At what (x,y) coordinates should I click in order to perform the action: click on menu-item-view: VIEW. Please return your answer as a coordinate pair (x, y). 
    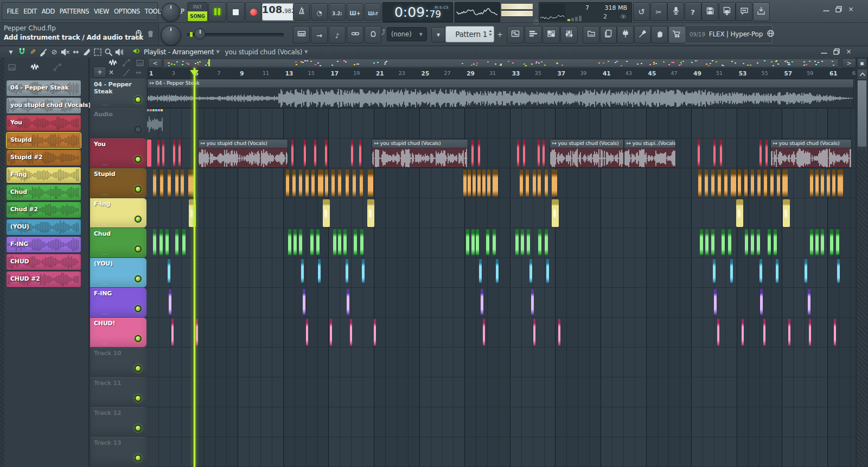
    Looking at the image, I should click on (102, 11).